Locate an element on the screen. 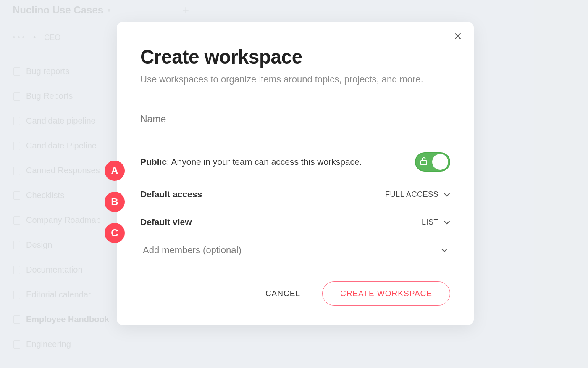  default-access-row: Default access FULL ACCESS is located at coordinates (295, 194).